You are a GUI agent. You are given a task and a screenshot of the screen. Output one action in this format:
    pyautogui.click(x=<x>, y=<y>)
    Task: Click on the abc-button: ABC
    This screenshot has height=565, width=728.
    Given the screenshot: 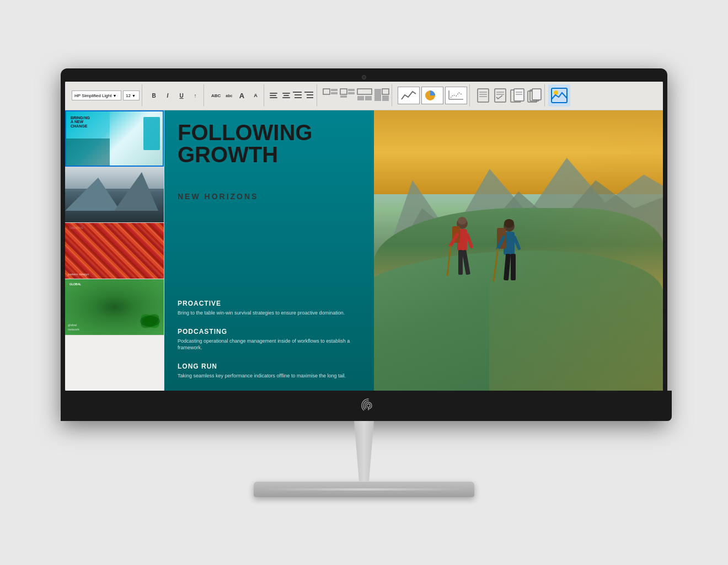 What is the action you would take?
    pyautogui.click(x=216, y=95)
    